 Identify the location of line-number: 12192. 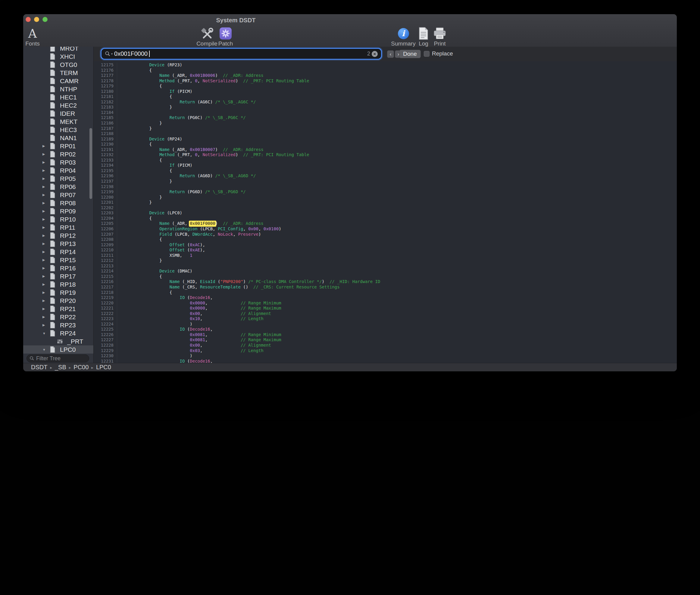
(105, 155).